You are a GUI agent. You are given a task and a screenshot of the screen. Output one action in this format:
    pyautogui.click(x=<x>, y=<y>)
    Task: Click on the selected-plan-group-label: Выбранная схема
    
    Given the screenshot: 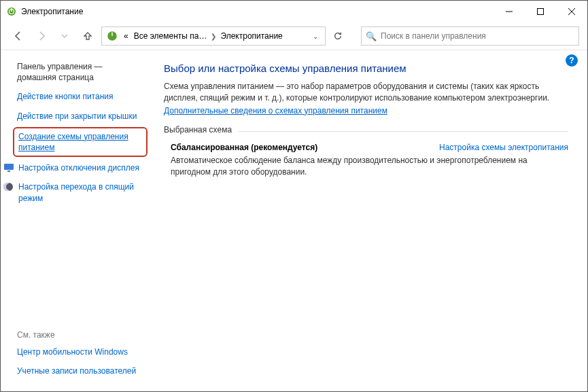 What is the action you would take?
    pyautogui.click(x=366, y=130)
    